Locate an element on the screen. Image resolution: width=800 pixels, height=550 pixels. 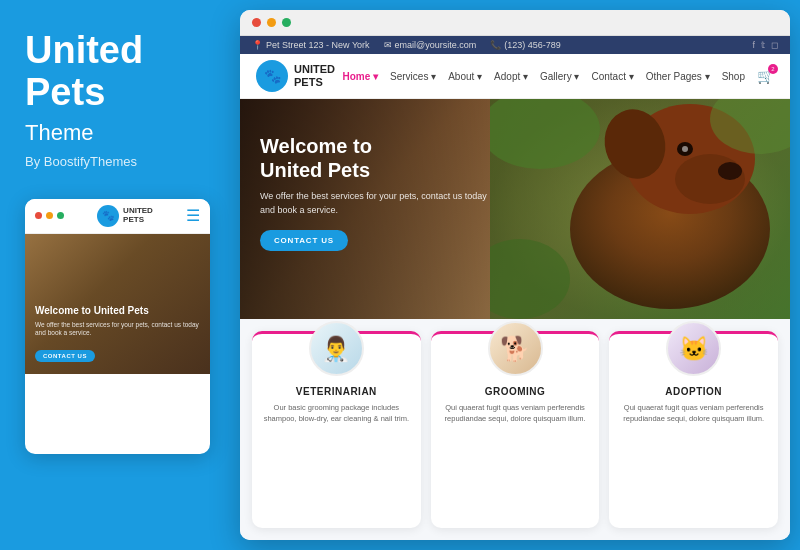
browser-chrome is located at coordinates (515, 23).